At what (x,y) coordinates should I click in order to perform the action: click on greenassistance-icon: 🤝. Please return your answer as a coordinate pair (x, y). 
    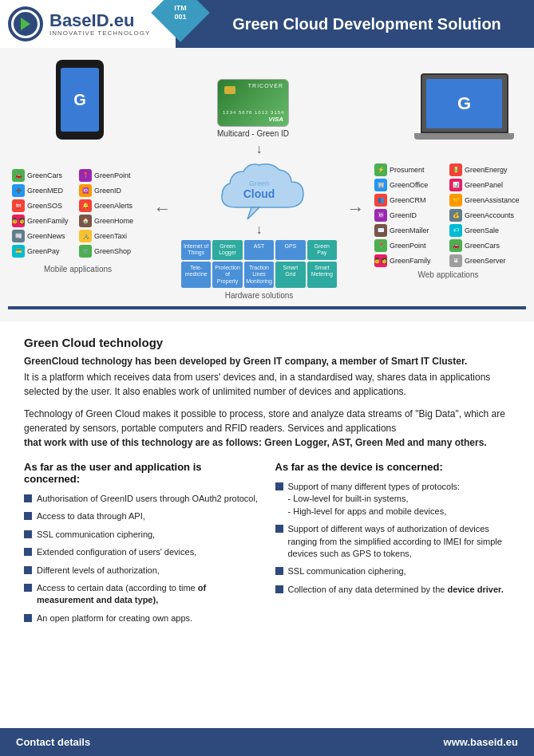
    Looking at the image, I should click on (456, 200).